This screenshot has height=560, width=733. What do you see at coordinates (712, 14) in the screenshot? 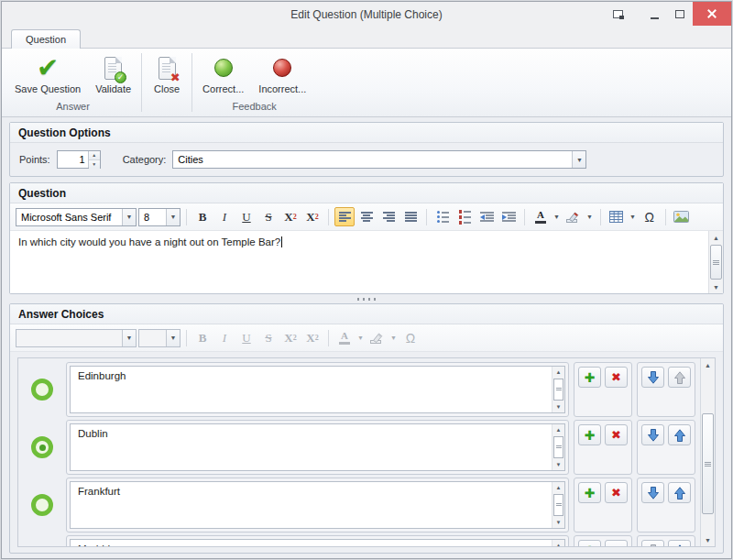
I see `close-window-button` at bounding box center [712, 14].